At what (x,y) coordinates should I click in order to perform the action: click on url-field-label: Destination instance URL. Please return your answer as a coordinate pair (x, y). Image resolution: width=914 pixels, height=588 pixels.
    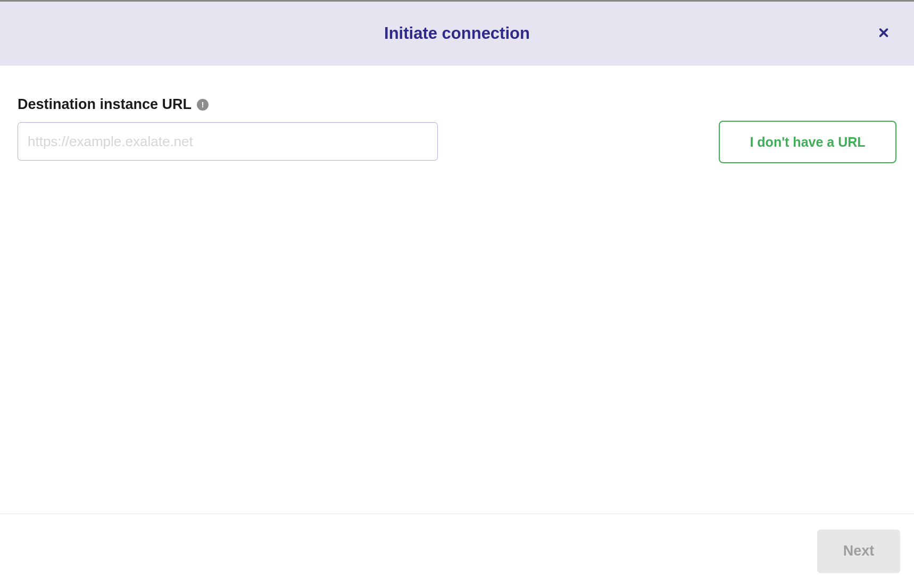
    Looking at the image, I should click on (104, 104).